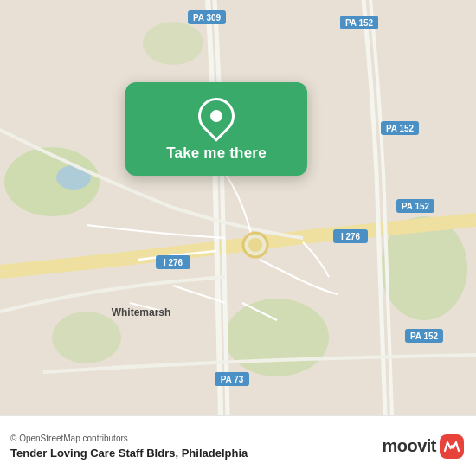 Image resolution: width=476 pixels, height=476 pixels. Describe the element at coordinates (208, 17) in the screenshot. I see `svg-text: PA 309` at that location.